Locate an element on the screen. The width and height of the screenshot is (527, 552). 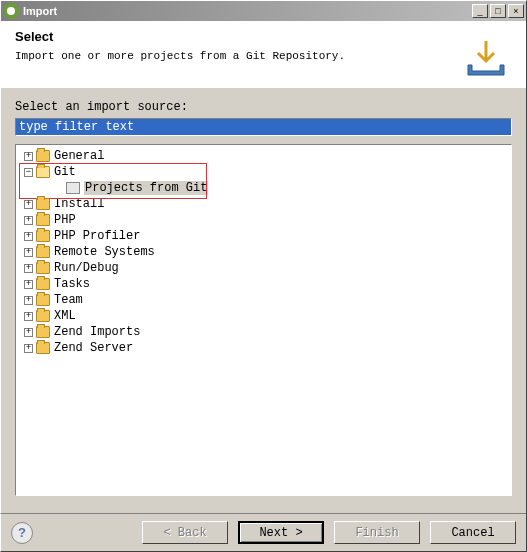
tree-node-label: Run/Debug is located at coordinates (86, 268).